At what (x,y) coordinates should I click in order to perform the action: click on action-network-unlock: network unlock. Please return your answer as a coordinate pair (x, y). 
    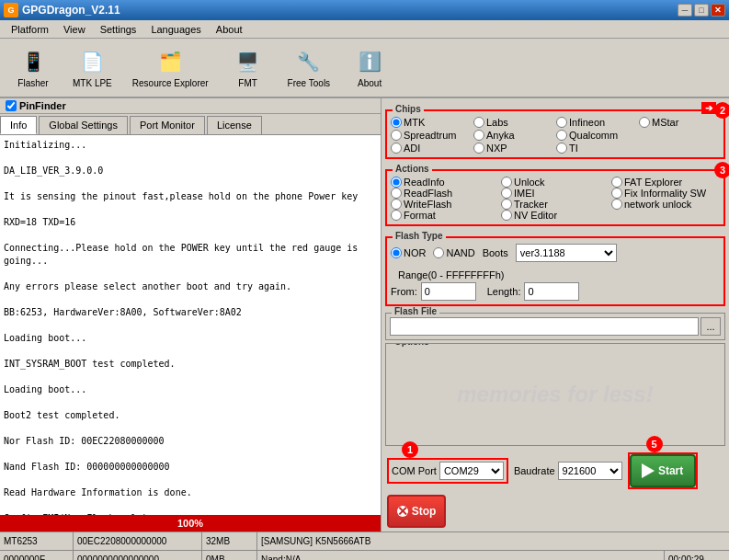
    Looking at the image, I should click on (666, 204).